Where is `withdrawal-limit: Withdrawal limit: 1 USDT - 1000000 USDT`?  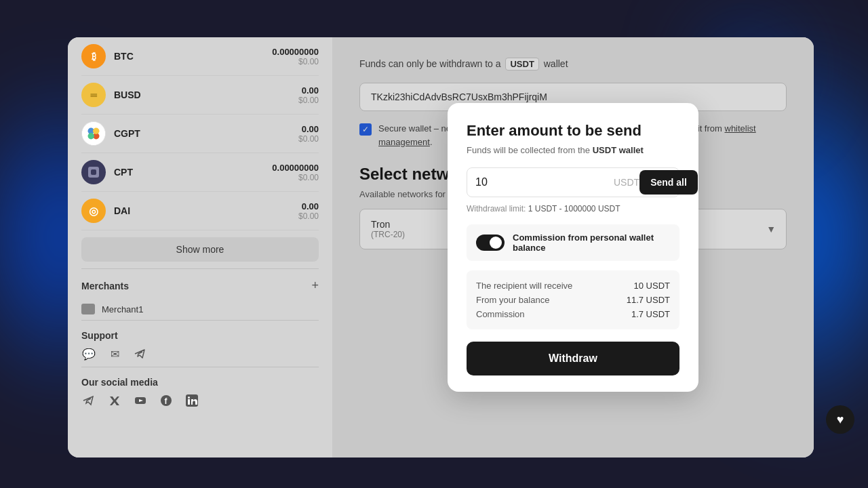 withdrawal-limit: Withdrawal limit: 1 USDT - 1000000 USDT is located at coordinates (573, 209).